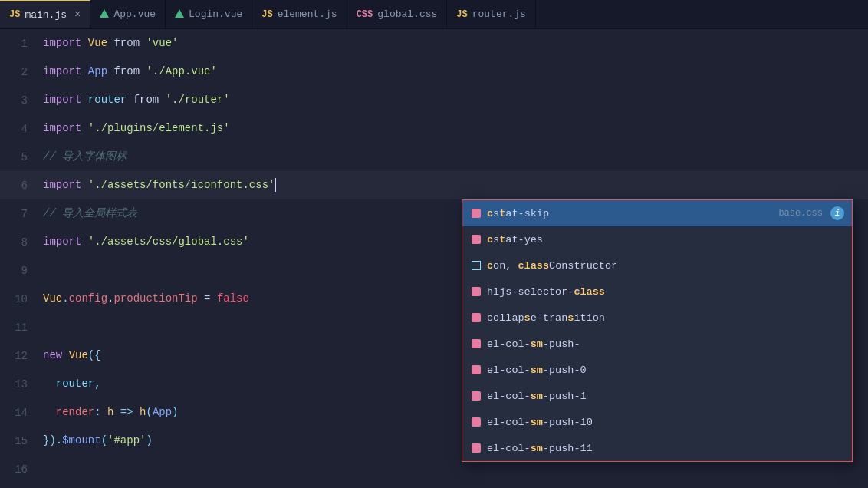 This screenshot has width=868, height=488. Describe the element at coordinates (434, 129) in the screenshot. I see `code-line: 4 import './plugins/element.js'` at that location.